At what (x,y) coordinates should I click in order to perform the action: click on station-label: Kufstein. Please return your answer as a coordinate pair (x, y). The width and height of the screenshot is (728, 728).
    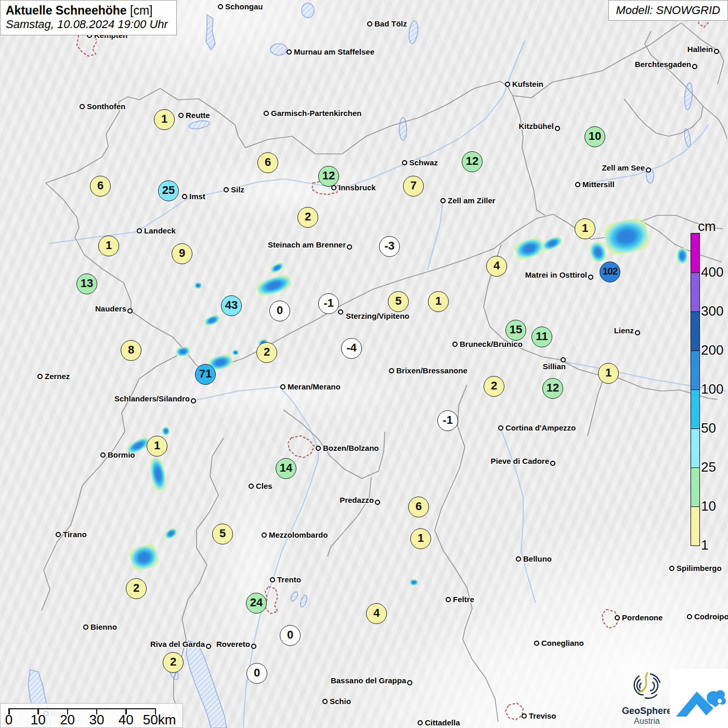
    Looking at the image, I should click on (528, 84).